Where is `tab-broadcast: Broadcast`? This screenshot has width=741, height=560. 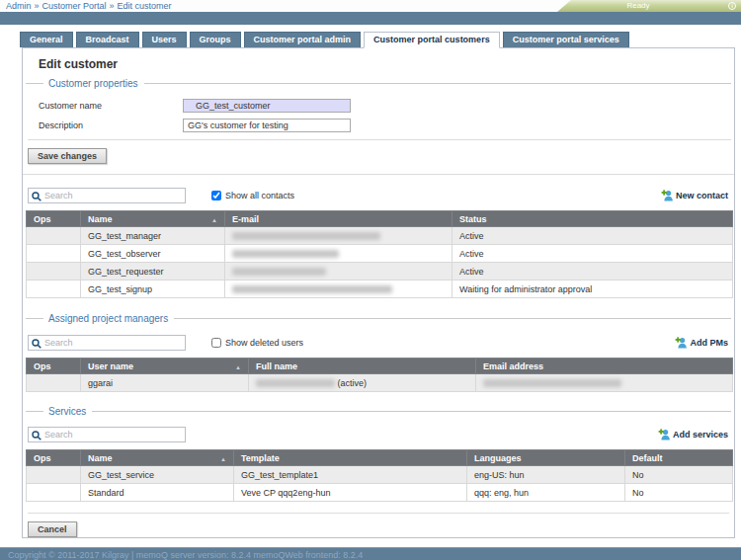 tab-broadcast: Broadcast is located at coordinates (108, 40).